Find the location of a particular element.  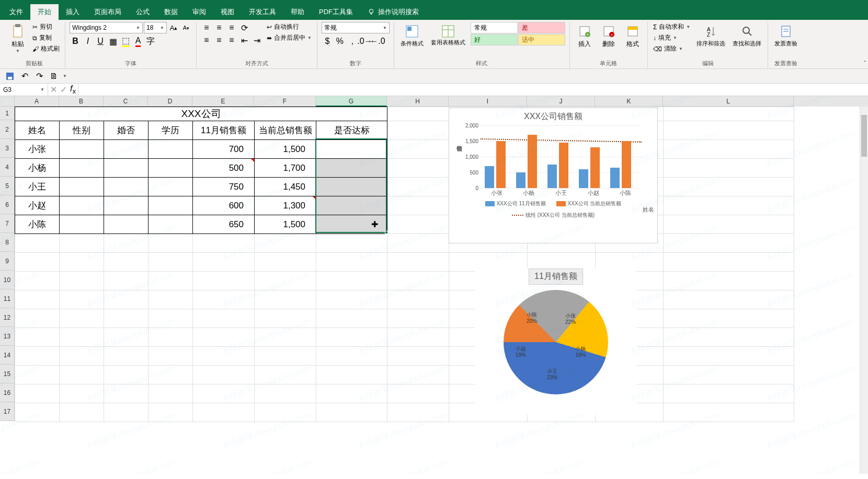

font-color-button: A is located at coordinates (138, 41).